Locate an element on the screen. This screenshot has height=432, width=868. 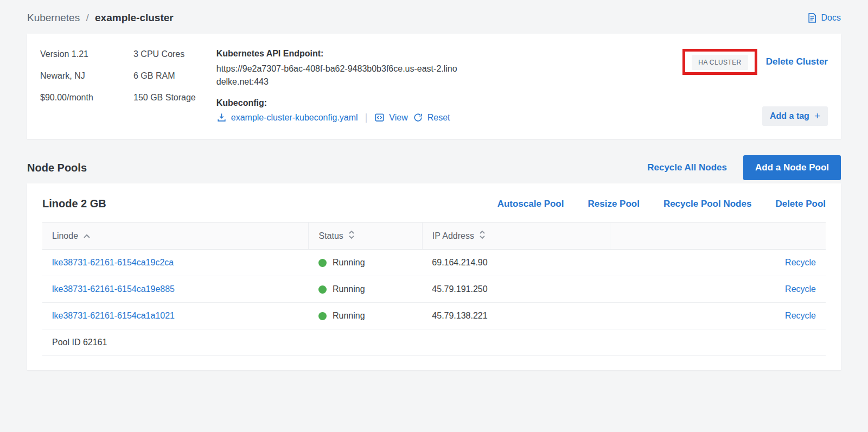
node-pools-title: Node Pools is located at coordinates (57, 168).